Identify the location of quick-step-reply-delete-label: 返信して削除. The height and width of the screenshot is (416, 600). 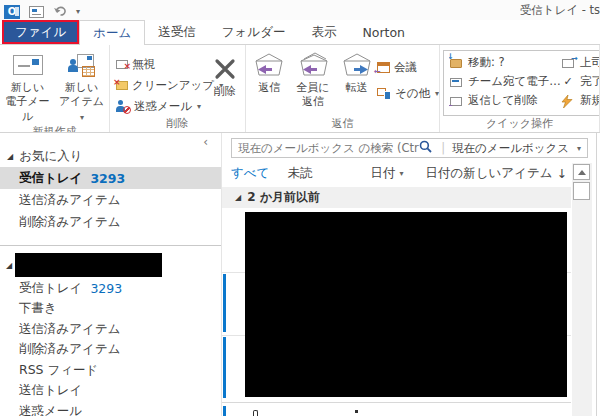
(503, 100).